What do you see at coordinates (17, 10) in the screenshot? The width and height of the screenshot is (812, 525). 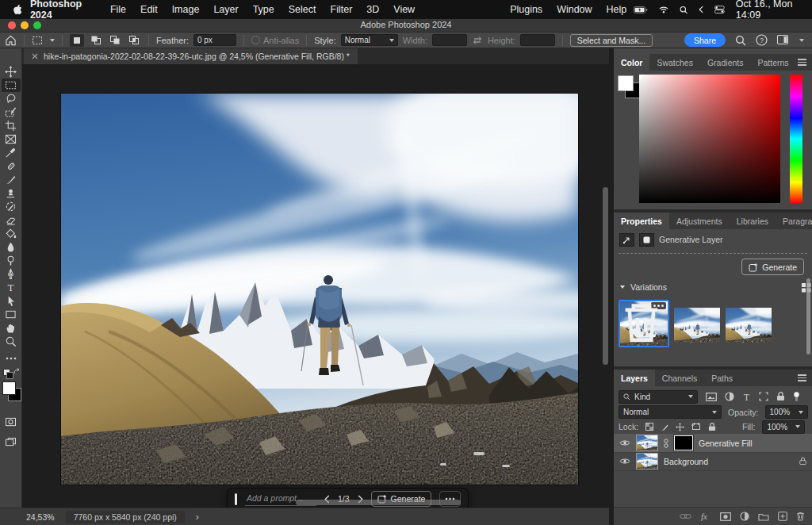 I see `apple-logo-icon` at bounding box center [17, 10].